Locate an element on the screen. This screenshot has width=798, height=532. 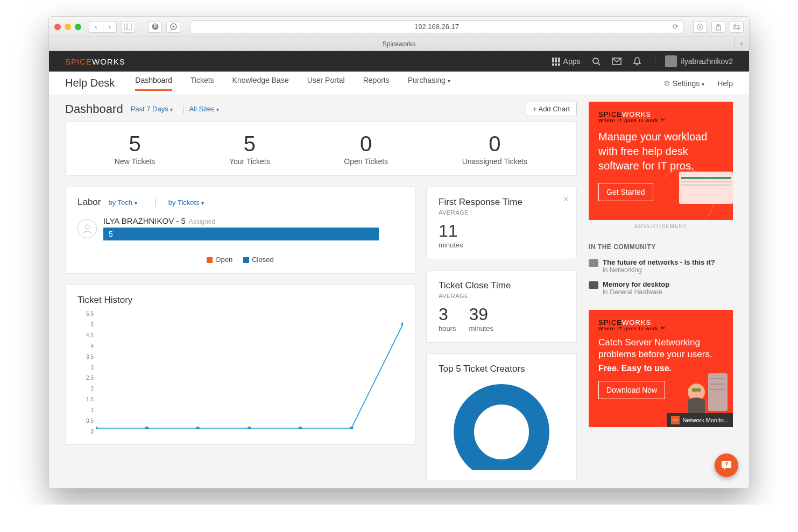
download-now-button: Download Now is located at coordinates (632, 390).